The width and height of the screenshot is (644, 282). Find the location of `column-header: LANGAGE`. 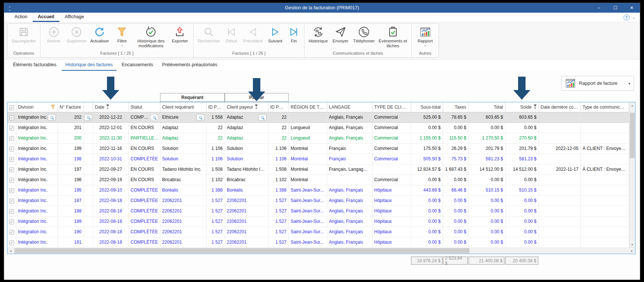

column-header: LANGAGE is located at coordinates (350, 107).